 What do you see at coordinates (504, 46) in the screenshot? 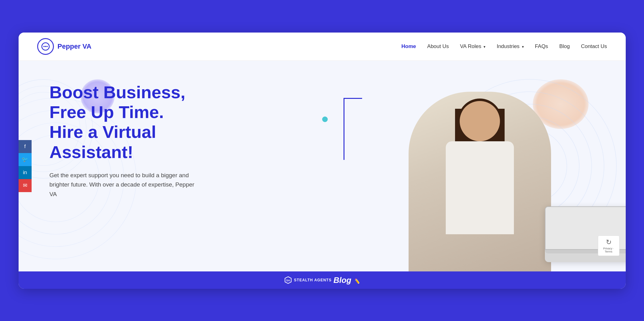
I see `nav-links: Home About Us VA Roles ▾ Industries ▾ FA…` at bounding box center [504, 46].